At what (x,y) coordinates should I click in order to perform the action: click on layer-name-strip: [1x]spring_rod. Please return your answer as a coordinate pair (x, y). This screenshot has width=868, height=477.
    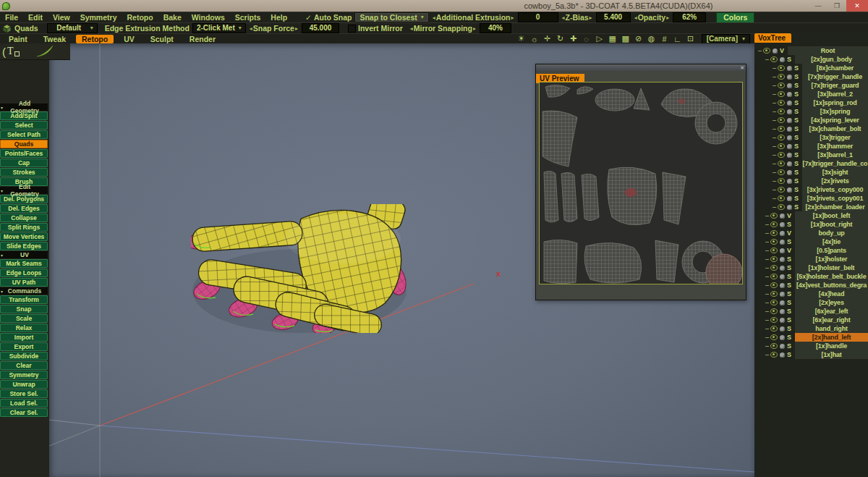
    Looking at the image, I should click on (835, 103).